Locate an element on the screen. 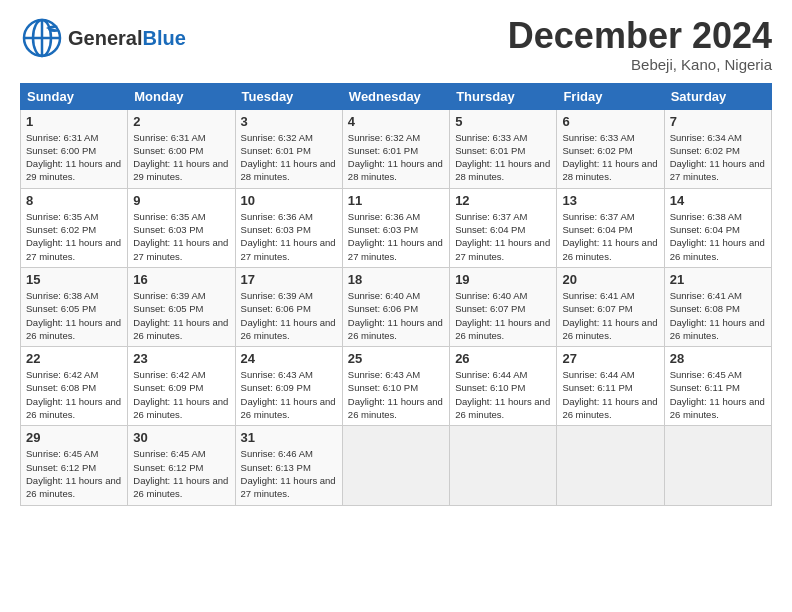  calendar-cell: 29Sunrise: 6:45 AMSunset: 6:12 PMDayligh… is located at coordinates (74, 466).